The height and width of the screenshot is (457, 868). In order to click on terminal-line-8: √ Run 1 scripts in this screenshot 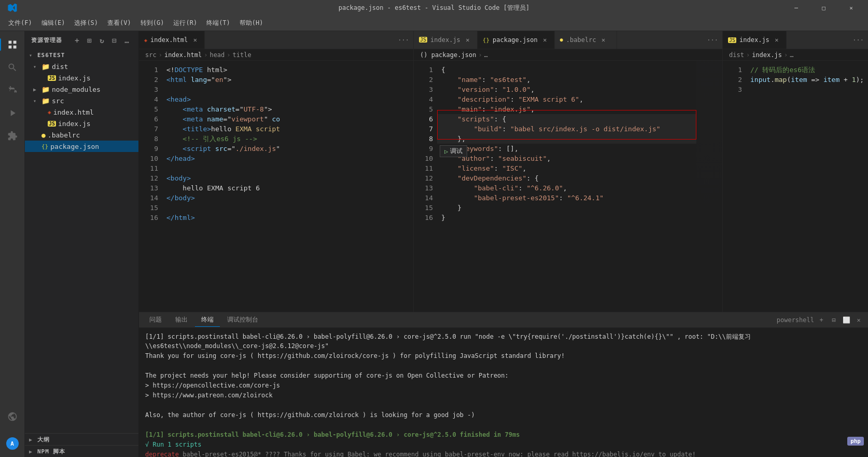, I will do `click(503, 445)`.